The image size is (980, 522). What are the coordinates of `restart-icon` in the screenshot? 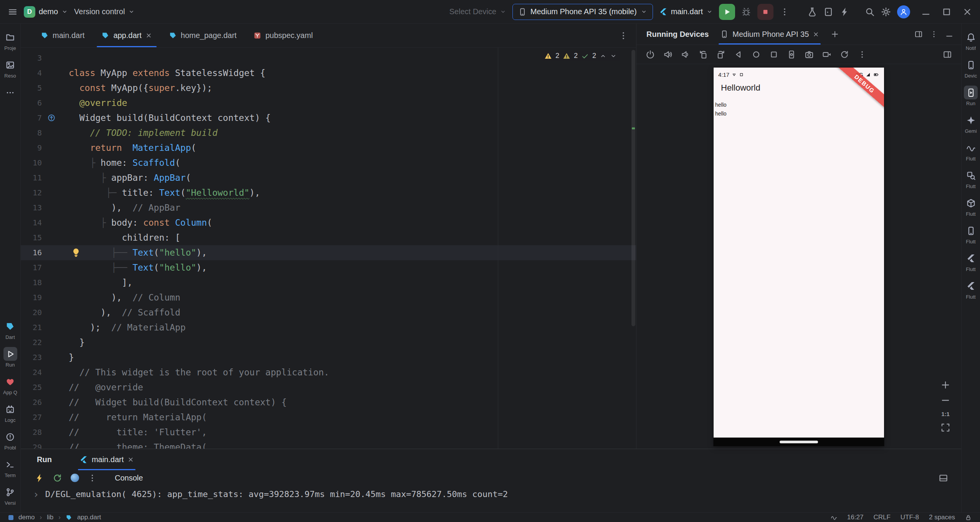 It's located at (844, 55).